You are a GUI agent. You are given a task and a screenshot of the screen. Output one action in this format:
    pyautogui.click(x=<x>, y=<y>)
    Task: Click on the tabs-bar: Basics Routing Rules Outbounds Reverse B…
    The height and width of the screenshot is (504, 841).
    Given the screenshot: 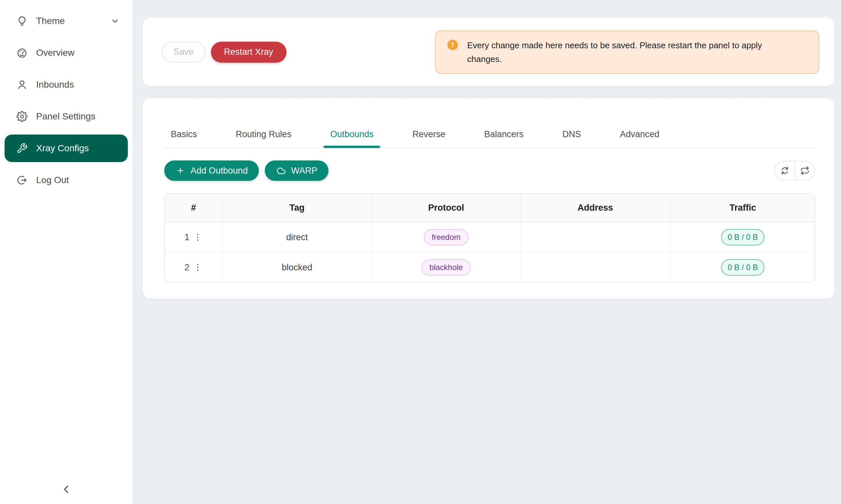 What is the action you would take?
    pyautogui.click(x=490, y=123)
    